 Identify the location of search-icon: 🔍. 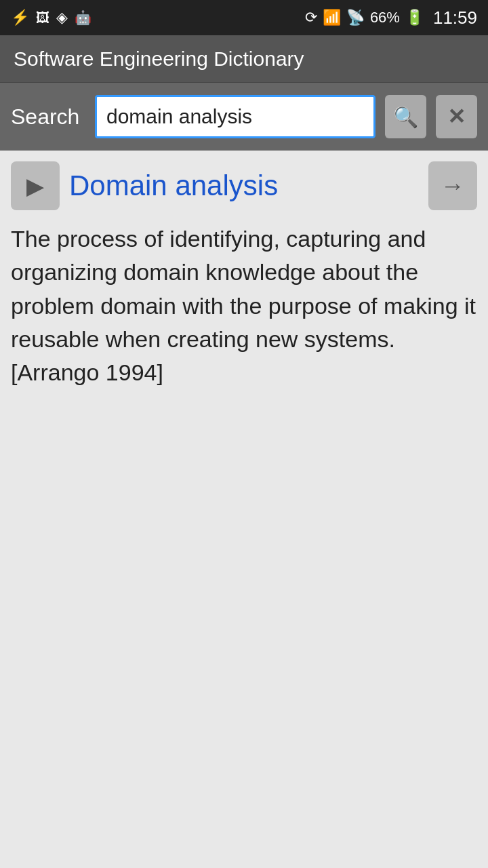
(405, 117).